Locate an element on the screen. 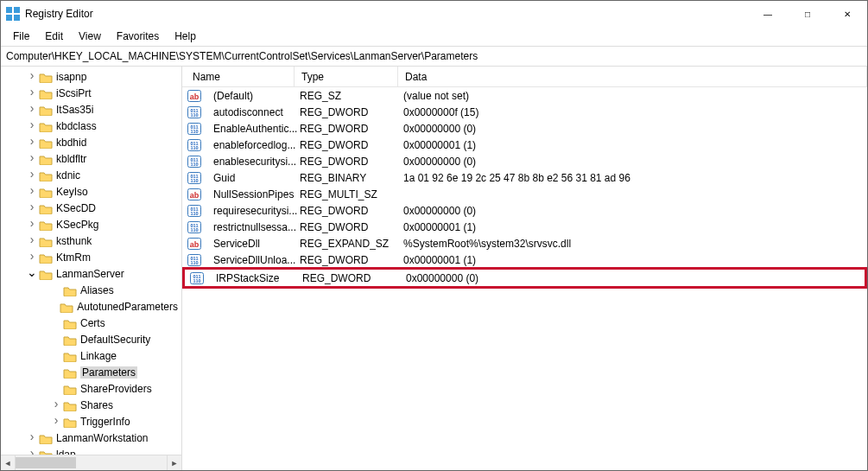  tree-item: ⌄LanmanServer is located at coordinates (92, 273).